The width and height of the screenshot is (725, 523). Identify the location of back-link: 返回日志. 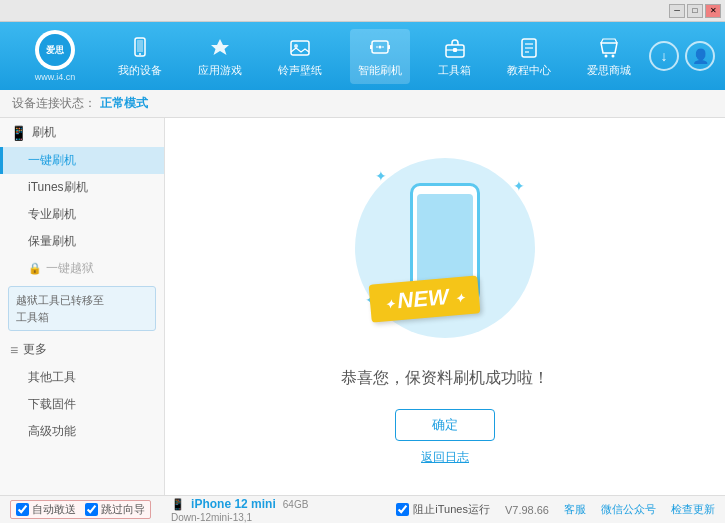
(445, 458).